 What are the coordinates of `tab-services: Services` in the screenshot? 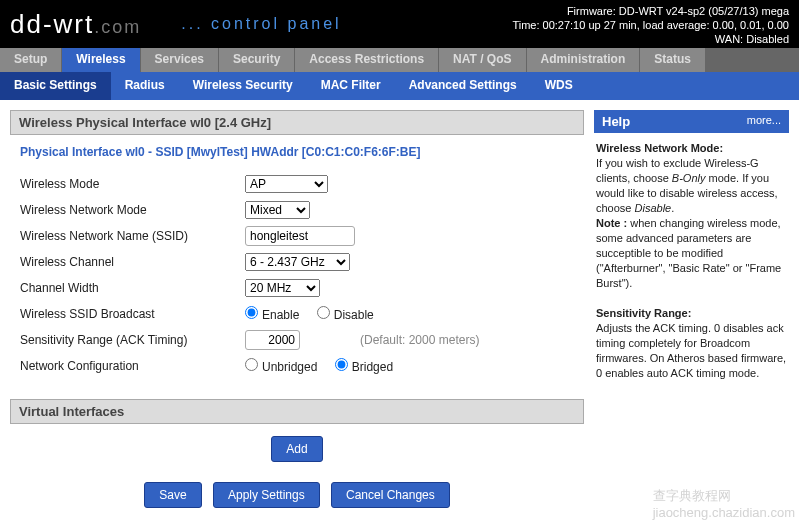 It's located at (180, 60).